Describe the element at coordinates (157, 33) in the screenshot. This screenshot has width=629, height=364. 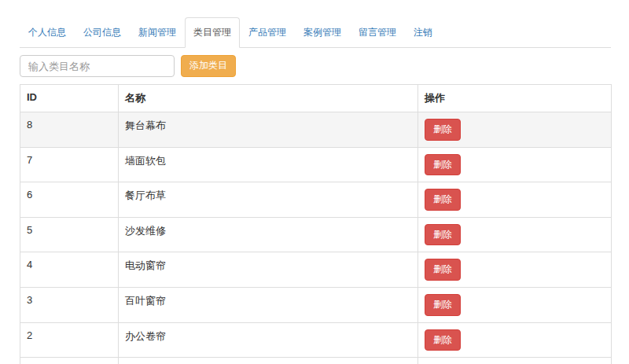
I see `tab-label: 新闻管理` at that location.